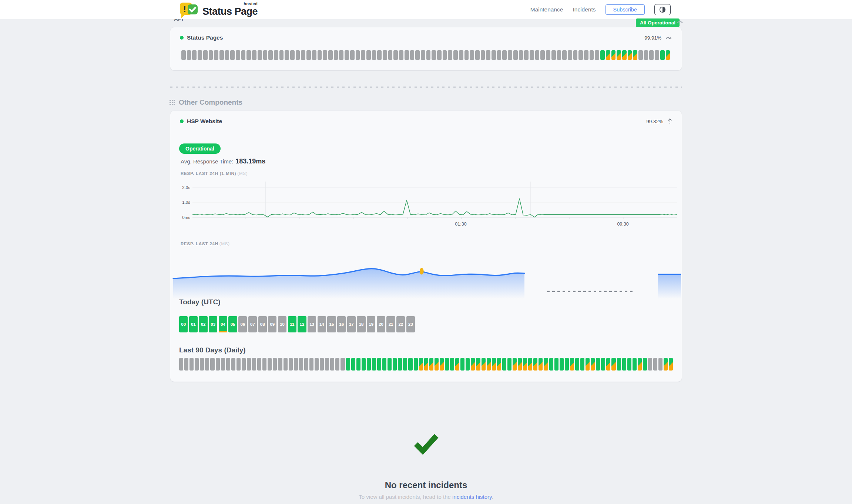 This screenshot has height=504, width=852. I want to click on hour-box-12: 12, so click(302, 324).